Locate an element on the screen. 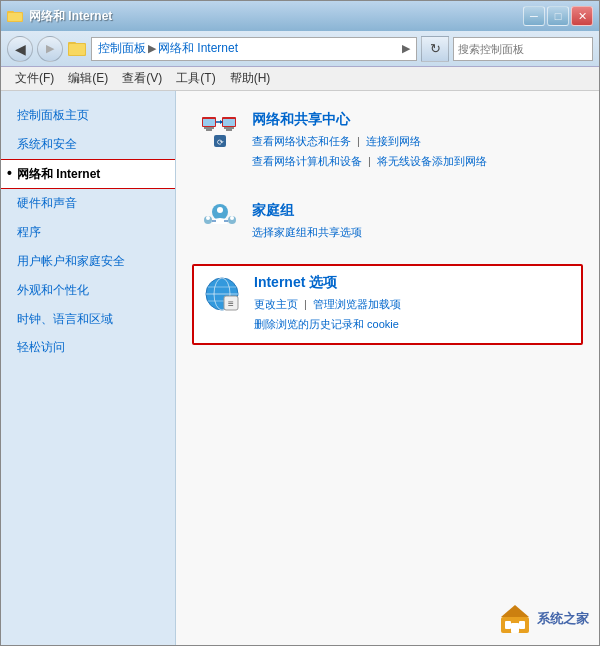 The width and height of the screenshot is (600, 646). homegroup-icon is located at coordinates (220, 222).